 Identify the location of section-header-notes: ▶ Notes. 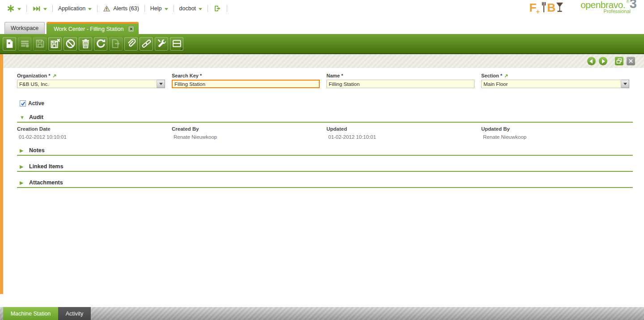
(332, 150).